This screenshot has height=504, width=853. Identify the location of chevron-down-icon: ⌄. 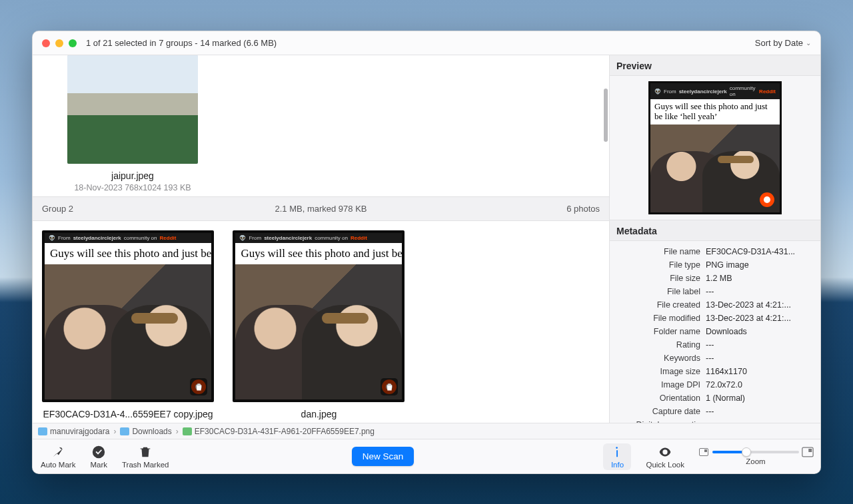
(808, 43).